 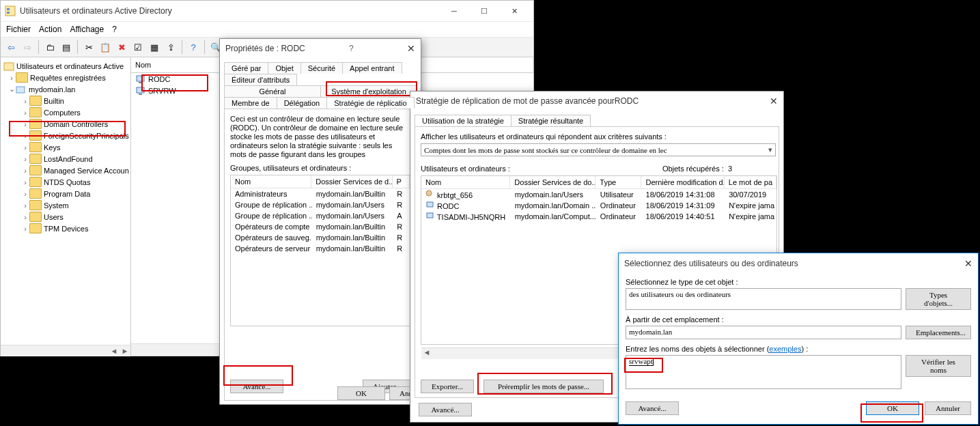 I want to click on up-icon: 🗀, so click(x=50, y=47).